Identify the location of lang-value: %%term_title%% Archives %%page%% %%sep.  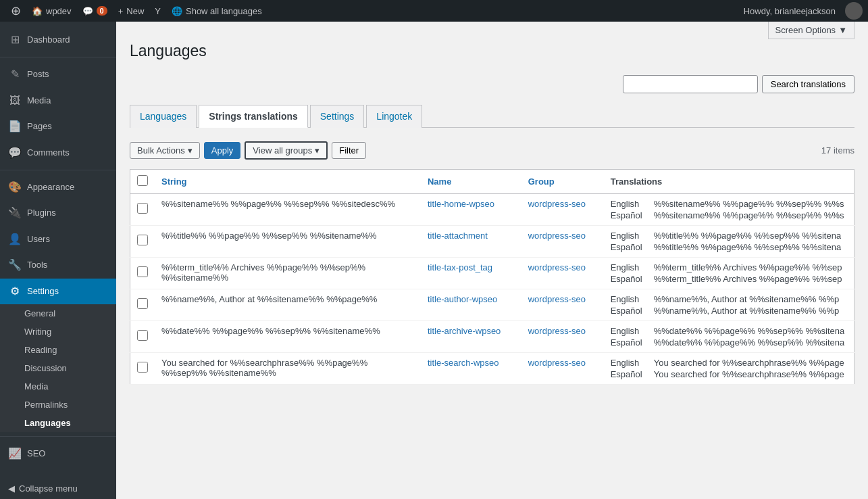
(748, 268).